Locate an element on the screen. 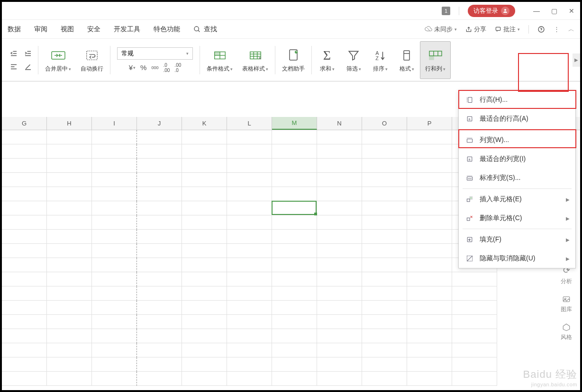 The height and width of the screenshot is (392, 582). menu-best-row-height: a 最适合的行高(A) is located at coordinates (517, 119).